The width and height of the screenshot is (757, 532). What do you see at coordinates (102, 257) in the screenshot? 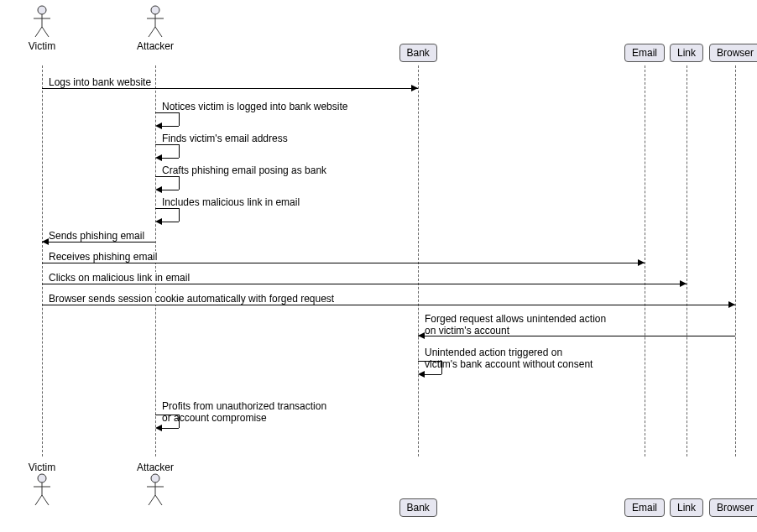
I see `message-label: Receives phishing email` at bounding box center [102, 257].